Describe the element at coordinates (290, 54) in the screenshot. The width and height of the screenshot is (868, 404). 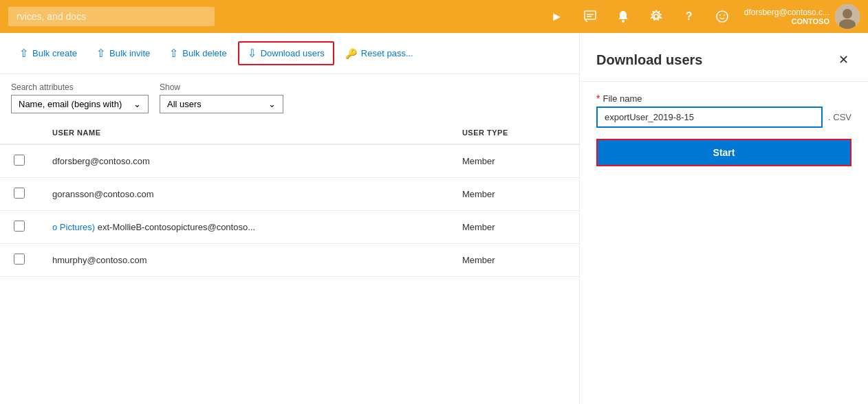
I see `toolbar: ⇧ Bulk create ⇧ Bulk invite ⇧ Bulk delet…` at that location.